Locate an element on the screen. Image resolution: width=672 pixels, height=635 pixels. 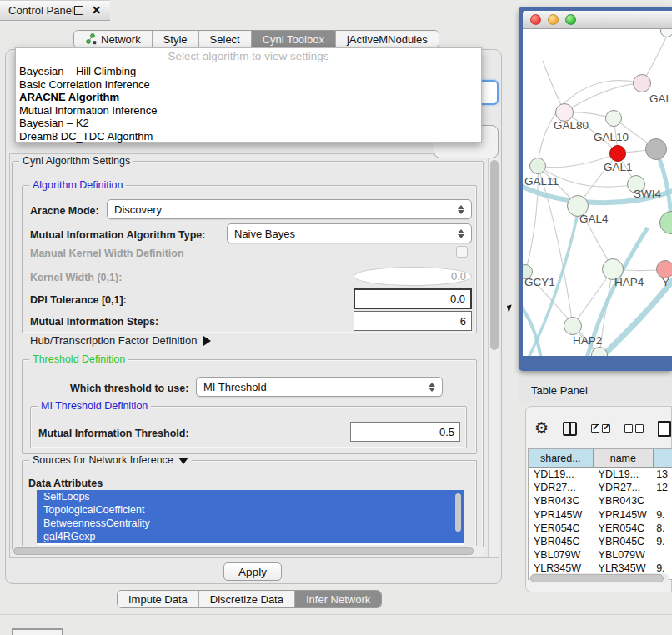
vertical-scrollbar is located at coordinates (494, 356).